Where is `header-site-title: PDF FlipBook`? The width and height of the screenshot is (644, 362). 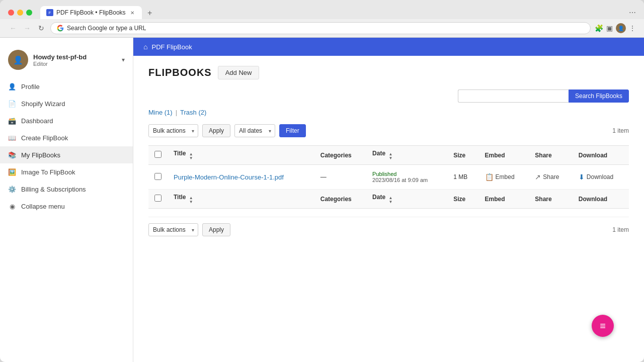 header-site-title: PDF FlipBook is located at coordinates (172, 47).